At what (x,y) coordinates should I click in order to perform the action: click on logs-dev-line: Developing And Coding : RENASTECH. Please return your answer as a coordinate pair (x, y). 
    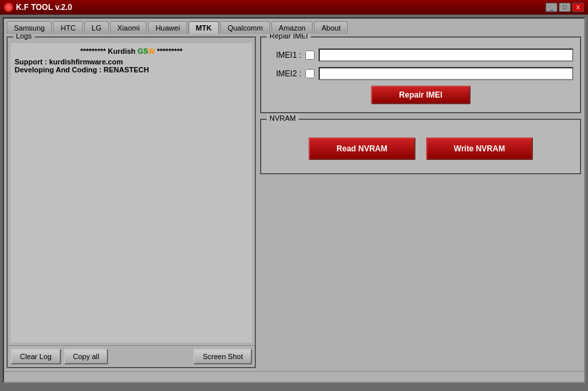
    Looking at the image, I should click on (131, 70).